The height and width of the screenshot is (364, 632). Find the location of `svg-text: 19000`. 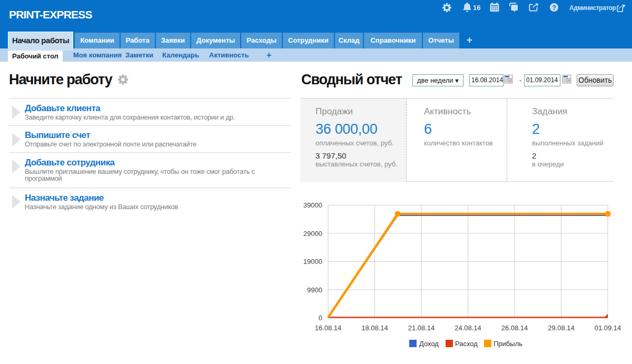

svg-text: 19000 is located at coordinates (313, 261).